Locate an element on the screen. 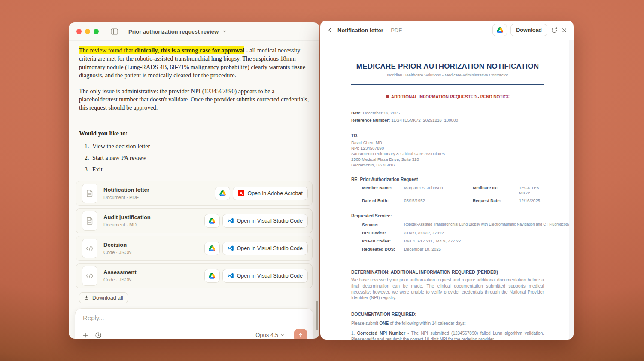 The height and width of the screenshot is (361, 644). pend-notice-text: ADDITIONAL INFORMATION REQUESTED - PEND … is located at coordinates (450, 97).